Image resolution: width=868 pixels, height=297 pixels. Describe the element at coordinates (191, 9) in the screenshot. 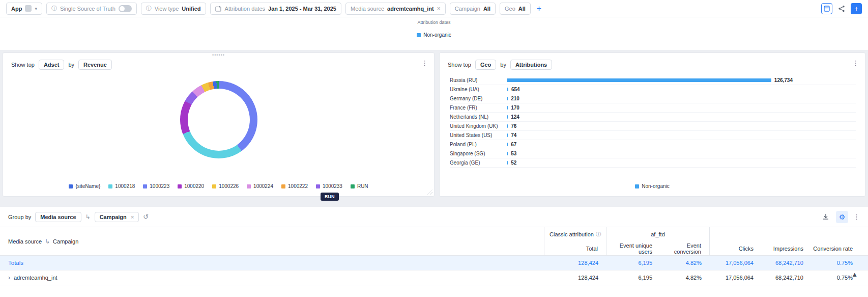

I see `view-type-value: Unified` at that location.